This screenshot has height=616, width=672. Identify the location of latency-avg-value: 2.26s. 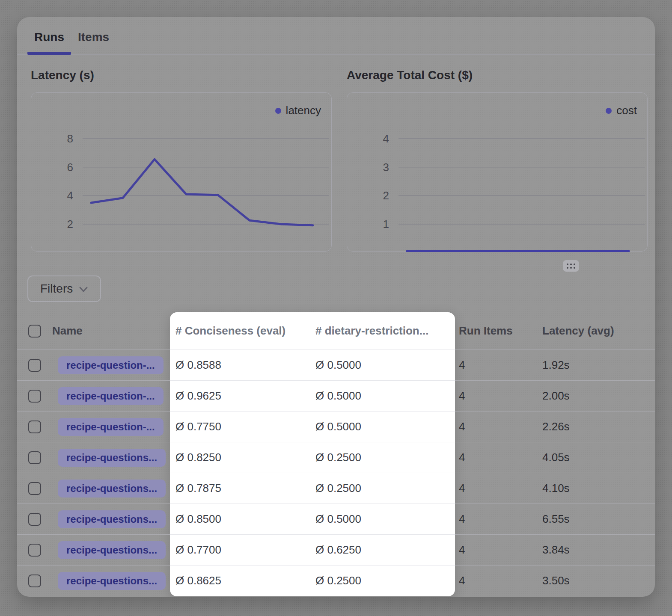
(597, 427).